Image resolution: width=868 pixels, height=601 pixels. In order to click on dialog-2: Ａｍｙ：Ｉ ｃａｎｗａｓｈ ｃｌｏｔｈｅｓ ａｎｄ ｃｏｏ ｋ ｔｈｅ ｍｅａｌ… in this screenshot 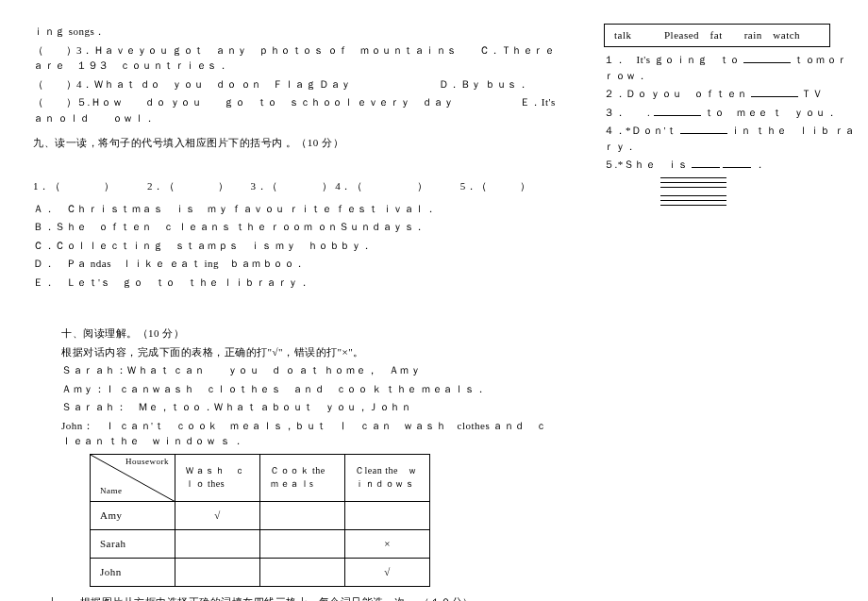, I will do `click(294, 389)`.